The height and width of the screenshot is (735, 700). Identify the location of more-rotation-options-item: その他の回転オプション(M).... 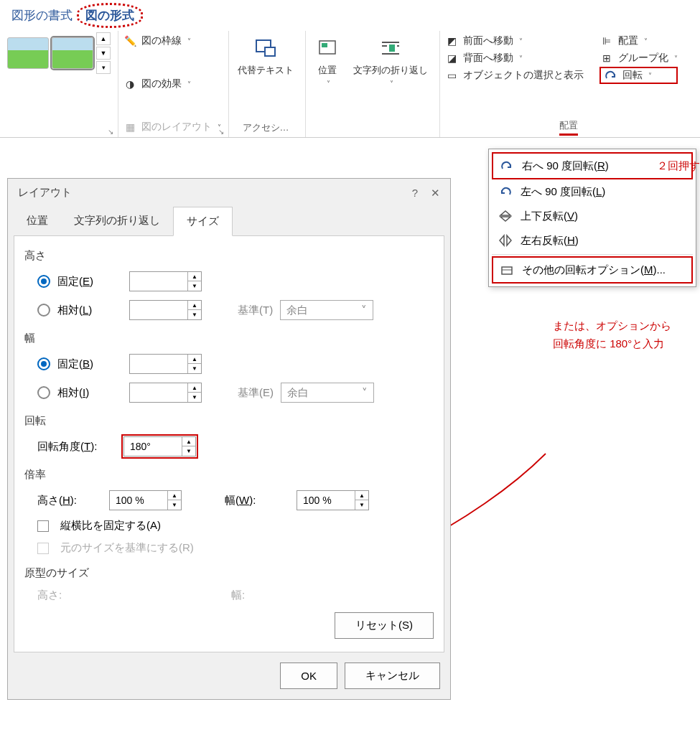
(592, 270).